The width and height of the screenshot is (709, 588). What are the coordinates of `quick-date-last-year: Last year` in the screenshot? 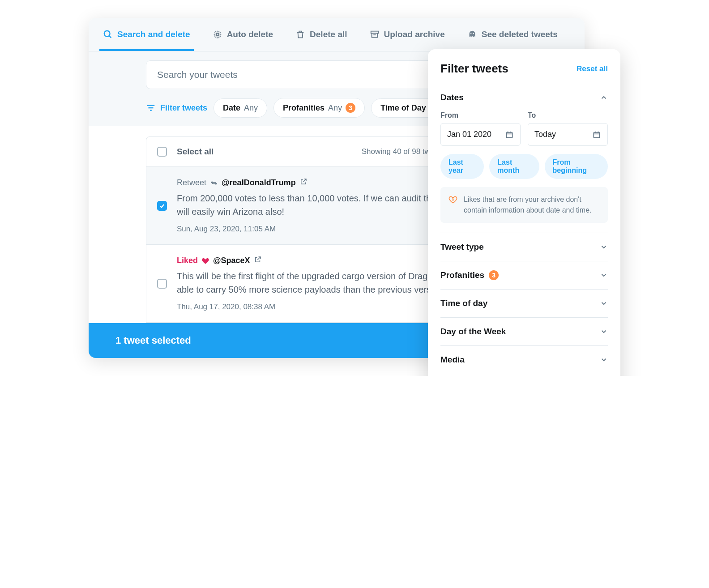 It's located at (462, 166).